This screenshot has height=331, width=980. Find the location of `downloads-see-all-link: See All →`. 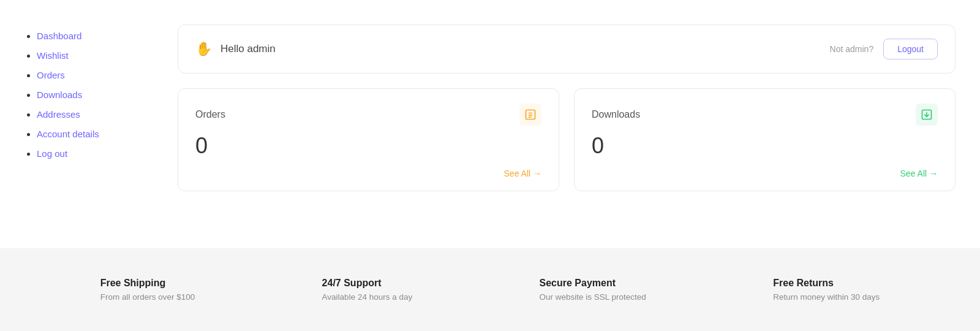

downloads-see-all-link: See All → is located at coordinates (919, 173).